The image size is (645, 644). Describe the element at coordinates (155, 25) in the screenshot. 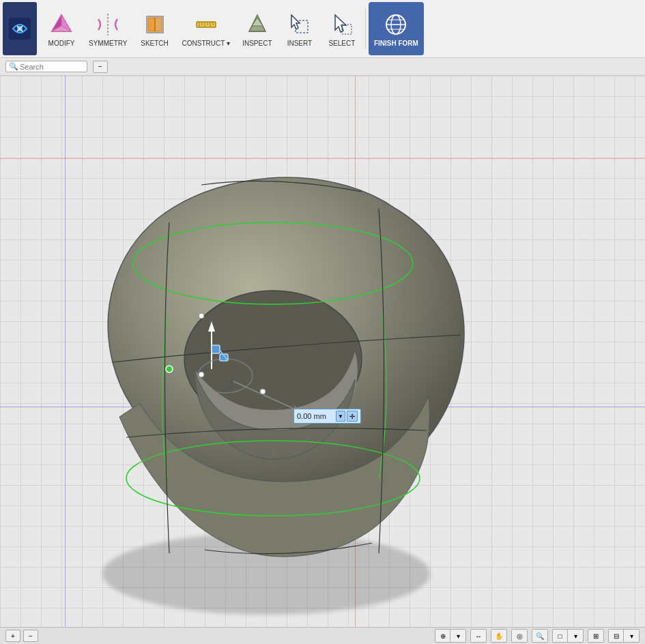

I see `sketch-icon` at that location.